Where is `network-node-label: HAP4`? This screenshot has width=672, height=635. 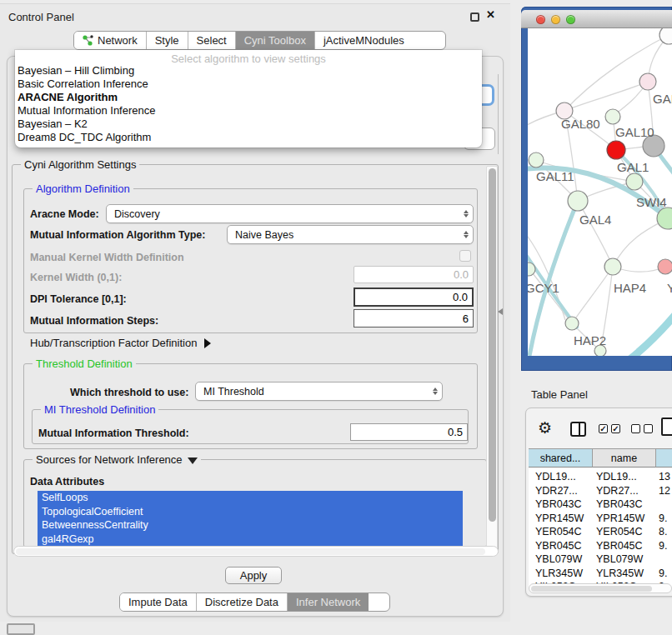 network-node-label: HAP4 is located at coordinates (630, 288).